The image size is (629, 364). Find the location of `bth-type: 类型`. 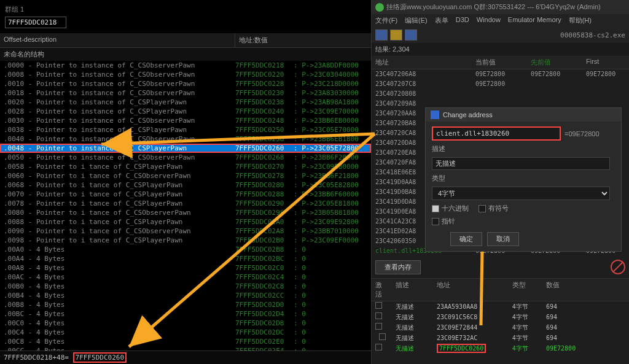

bth-type: 类型 is located at coordinates (526, 290).